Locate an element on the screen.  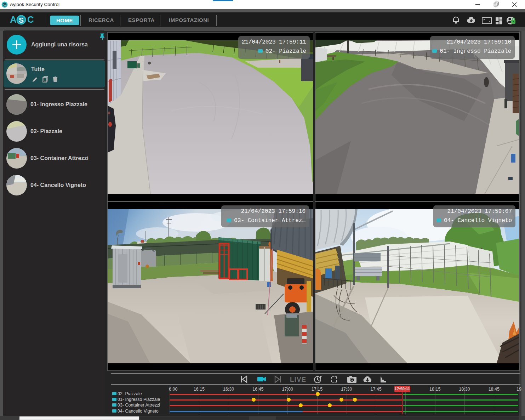
svg-text: AS is located at coordinates (5, 5).